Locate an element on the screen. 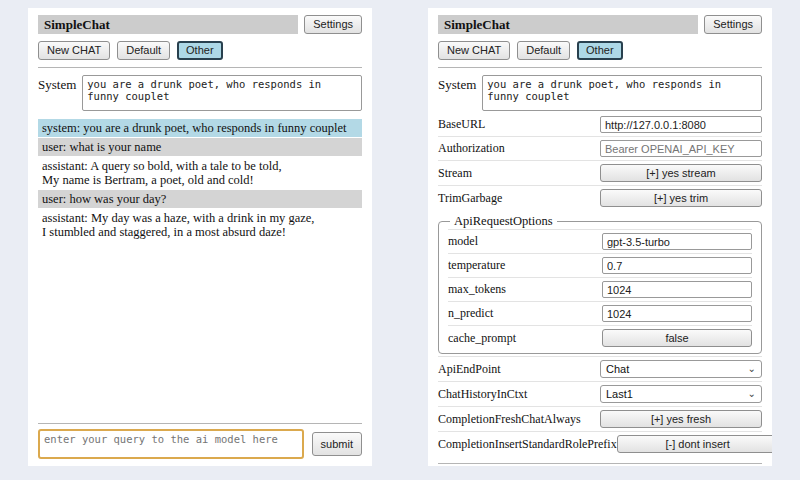 The height and width of the screenshot is (480, 800). api-endpoint-select: Chat ⌄ is located at coordinates (681, 369).